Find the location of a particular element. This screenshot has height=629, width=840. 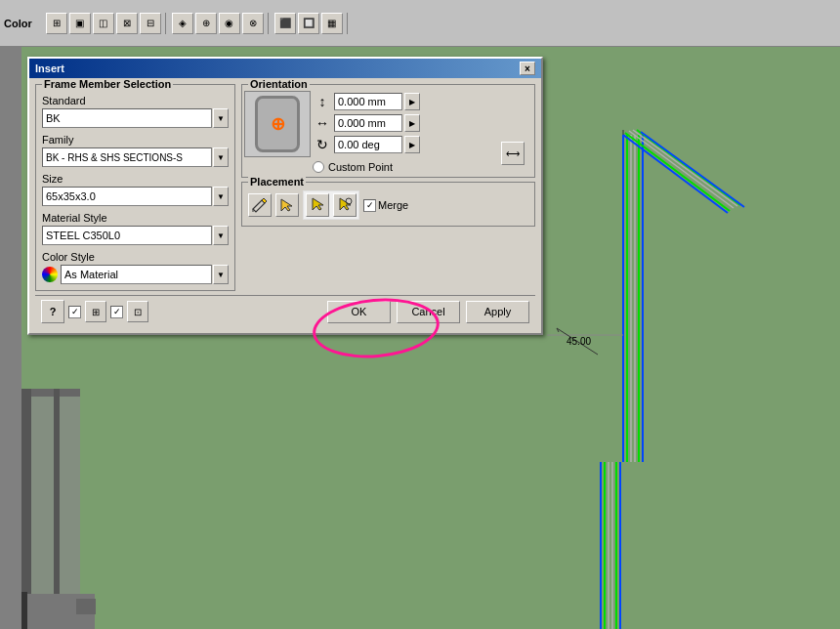

bottom-left-controls: ? ⊞ ⊡ is located at coordinates (95, 312).